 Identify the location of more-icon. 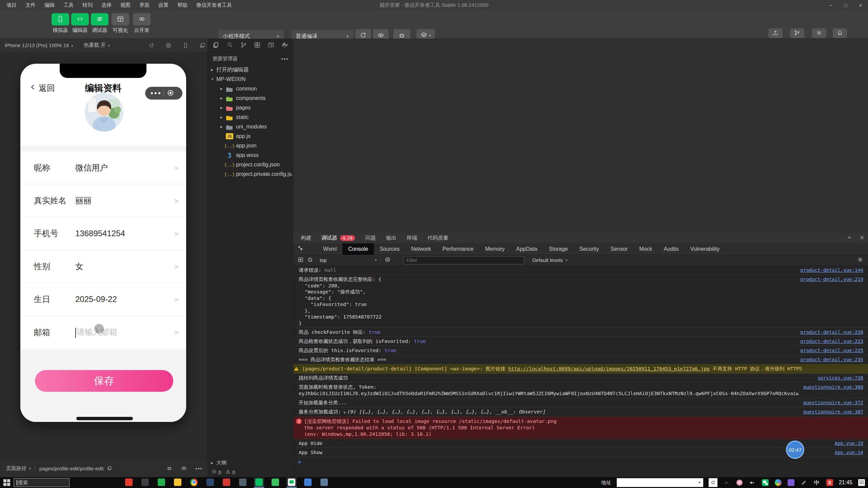
(156, 93).